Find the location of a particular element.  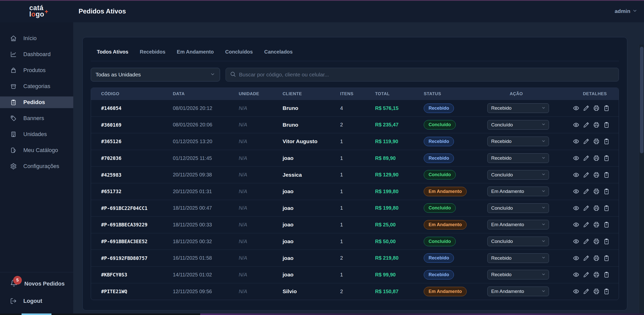

search-input is located at coordinates (427, 75).